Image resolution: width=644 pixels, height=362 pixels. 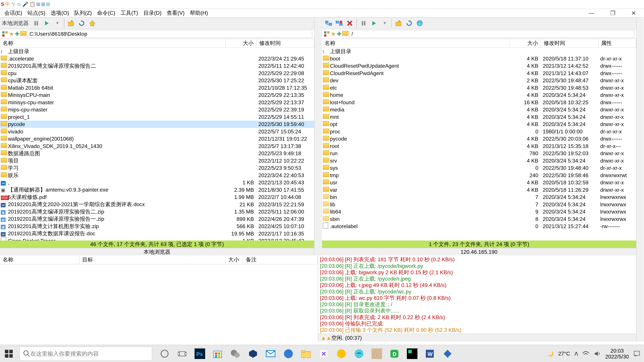 What do you see at coordinates (13, 4) in the screenshot?
I see `ime-punct-icon: ㄅ` at bounding box center [13, 4].